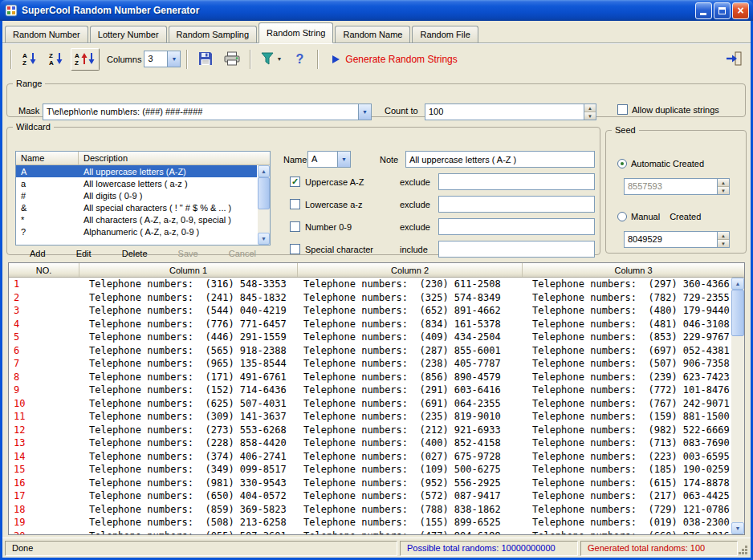 The width and height of the screenshot is (753, 560). Describe the element at coordinates (369, 443) in the screenshot. I see `table-row: 13Telephone numbers: (228) 858-4420Telep…` at that location.